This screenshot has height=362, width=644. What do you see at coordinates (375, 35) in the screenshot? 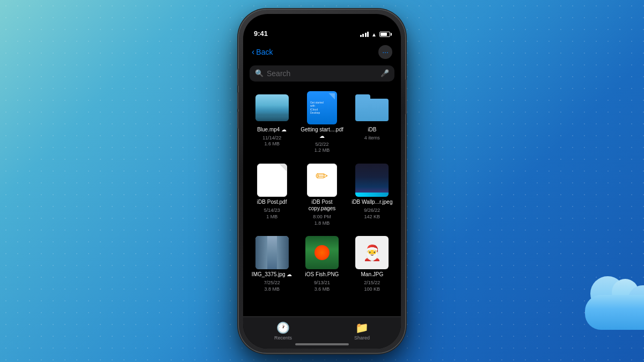
I see `status-icons: ▲` at bounding box center [375, 35].